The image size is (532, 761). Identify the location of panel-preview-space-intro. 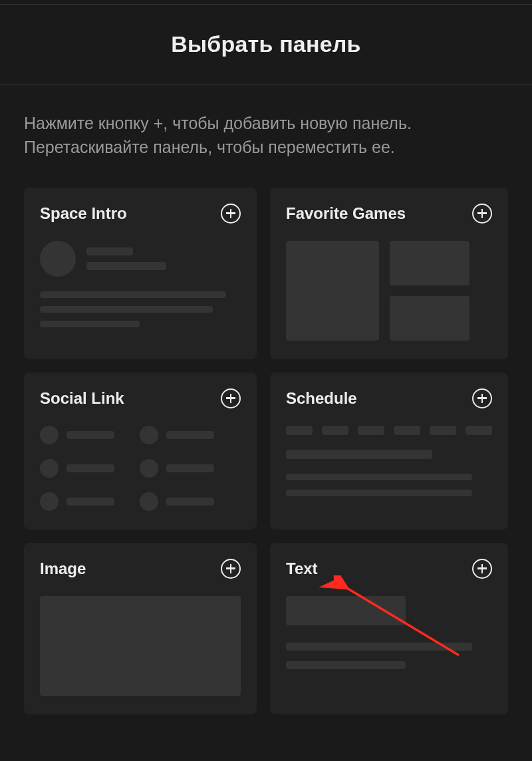
(140, 284).